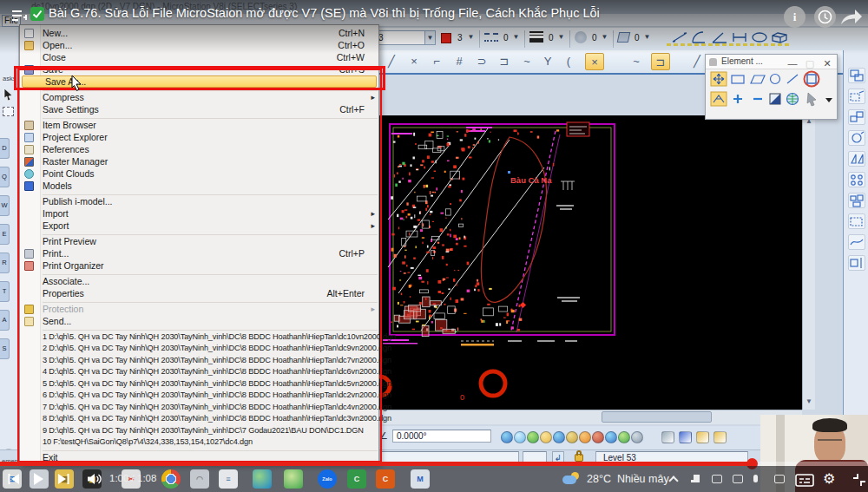 The image size is (868, 492). I want to click on line-tool-icon, so click(792, 79).